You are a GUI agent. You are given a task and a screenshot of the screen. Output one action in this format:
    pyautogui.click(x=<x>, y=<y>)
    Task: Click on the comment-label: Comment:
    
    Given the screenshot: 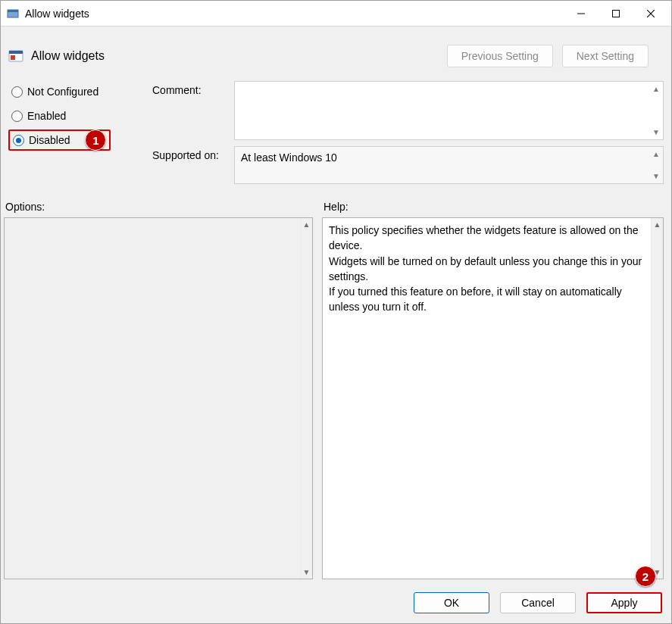 What is the action you would take?
    pyautogui.click(x=190, y=89)
    